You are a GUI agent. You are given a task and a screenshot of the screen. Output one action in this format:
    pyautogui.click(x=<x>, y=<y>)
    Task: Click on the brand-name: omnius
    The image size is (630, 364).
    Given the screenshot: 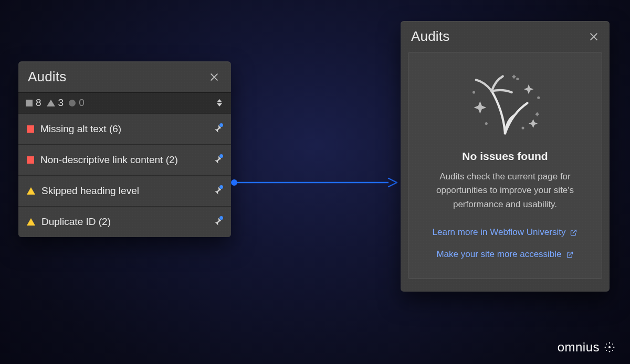 What is the action you would take?
    pyautogui.click(x=579, y=347)
    